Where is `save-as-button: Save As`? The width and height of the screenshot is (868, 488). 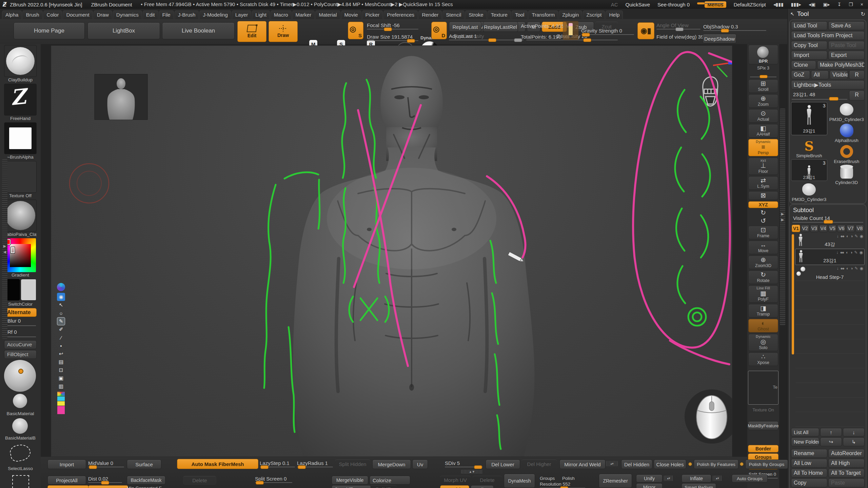 save-as-button: Save As is located at coordinates (846, 26).